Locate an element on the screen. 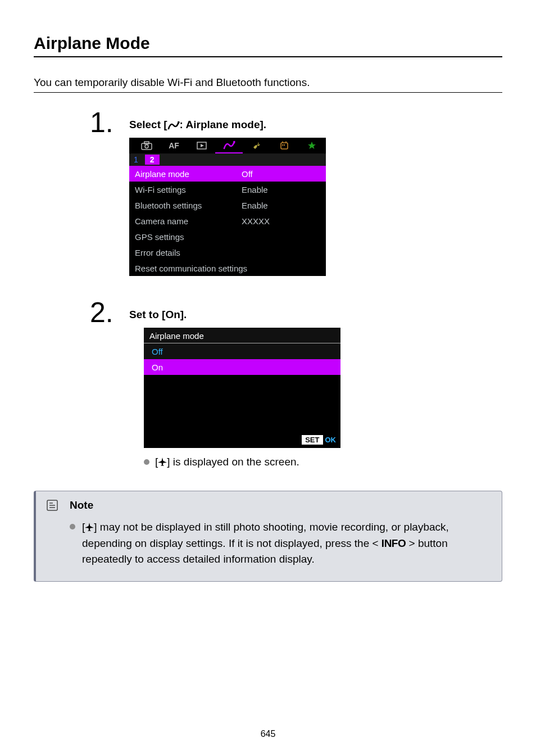 The image size is (536, 756). set-button: SET is located at coordinates (312, 440).